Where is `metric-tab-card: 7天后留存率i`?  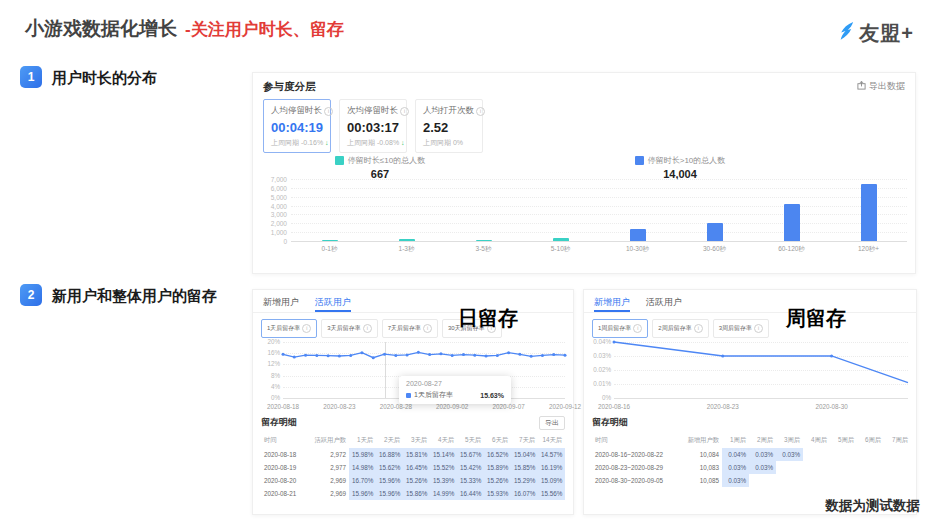
metric-tab-card: 7天后留存率i is located at coordinates (410, 328).